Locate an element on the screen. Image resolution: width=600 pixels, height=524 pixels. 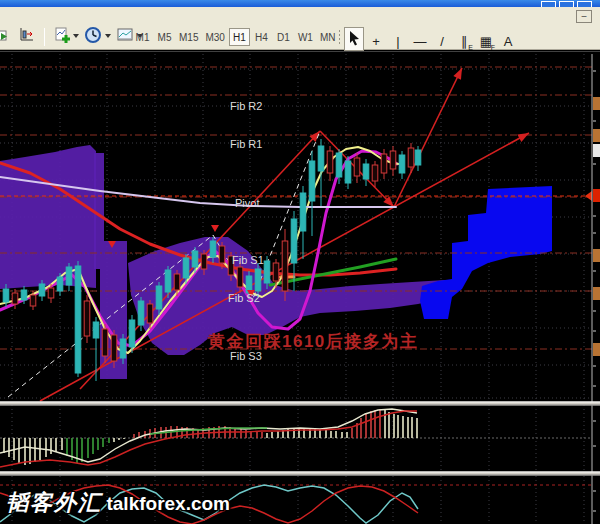
fibonacci-tool-button: ▦F is located at coordinates (486, 41).